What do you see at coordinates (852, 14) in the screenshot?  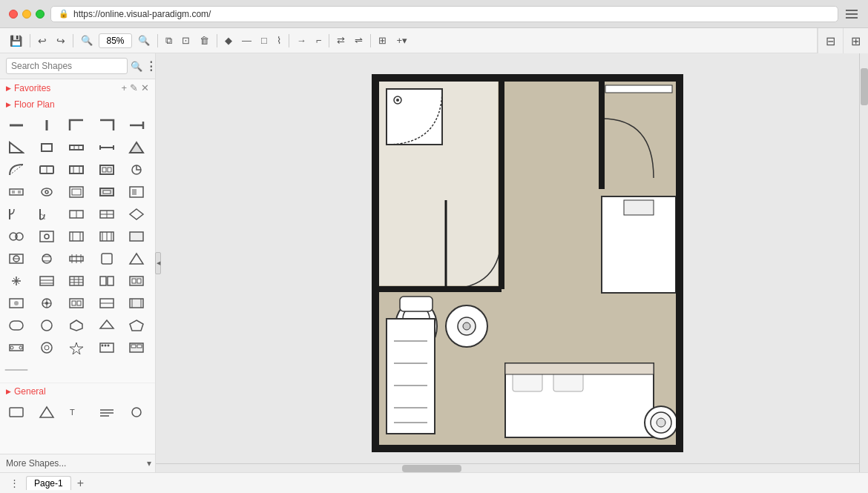 I see `browser-menu-icon` at bounding box center [852, 14].